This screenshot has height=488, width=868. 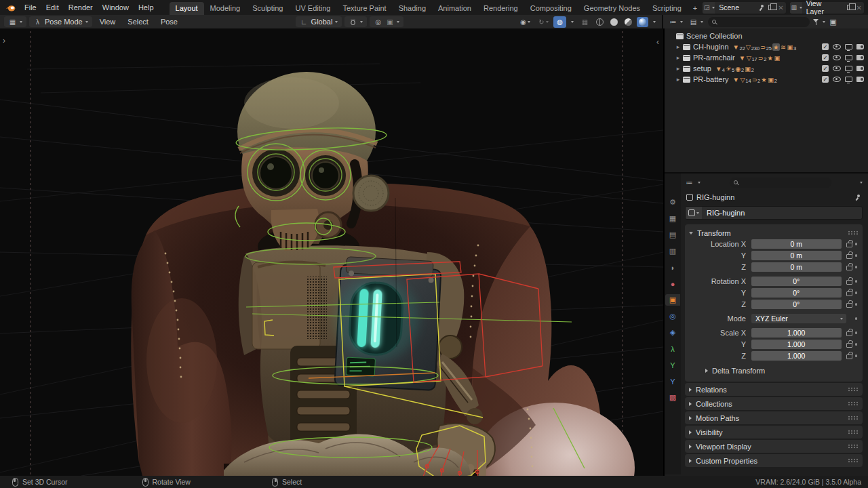 What do you see at coordinates (673, 283) in the screenshot?
I see `tab-world: ●` at bounding box center [673, 283].